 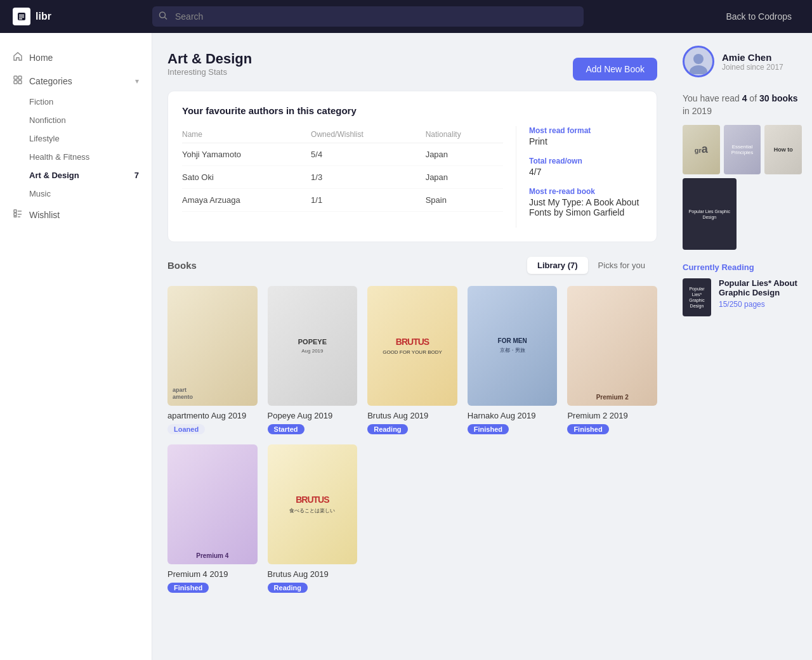 What do you see at coordinates (90, 175) in the screenshot?
I see `sidebar-item-art-design: Art & Design 7` at bounding box center [90, 175].